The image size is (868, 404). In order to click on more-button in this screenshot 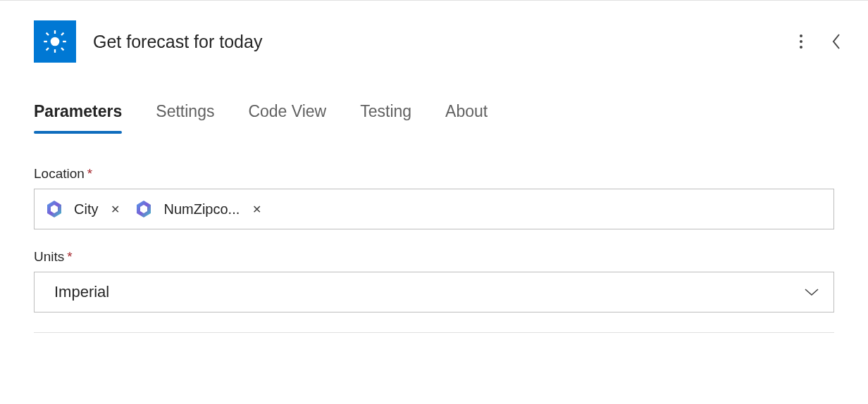, I will do `click(801, 42)`.